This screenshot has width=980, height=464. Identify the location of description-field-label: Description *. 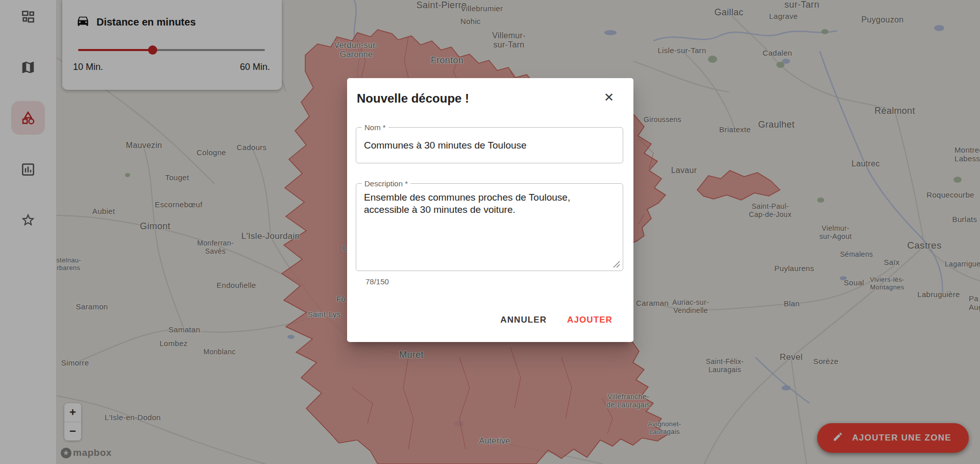
(386, 184).